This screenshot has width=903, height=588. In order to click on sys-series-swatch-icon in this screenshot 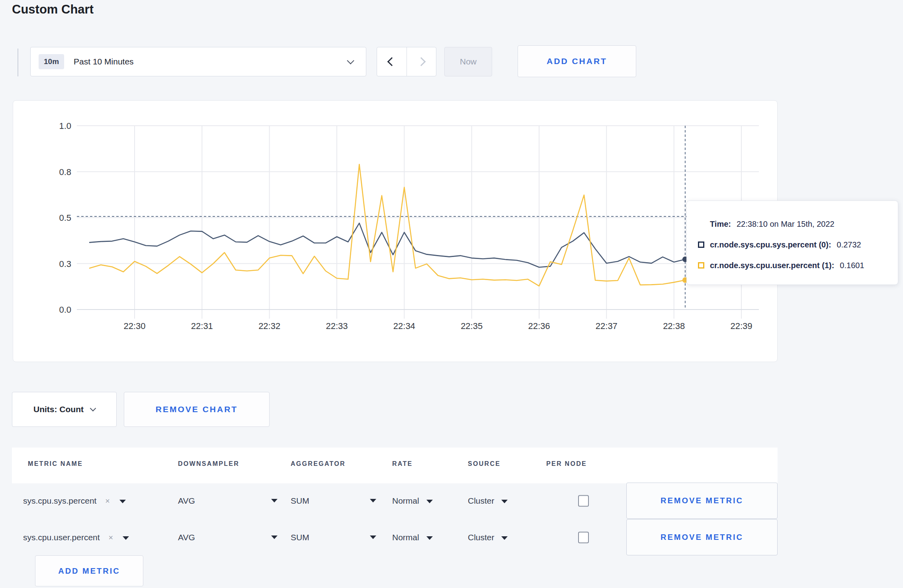, I will do `click(701, 245)`.